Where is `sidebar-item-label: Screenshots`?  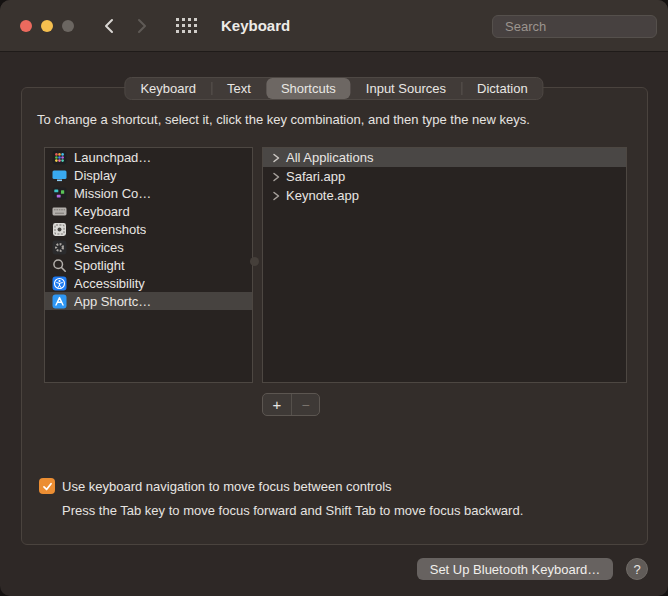 sidebar-item-label: Screenshots is located at coordinates (110, 230).